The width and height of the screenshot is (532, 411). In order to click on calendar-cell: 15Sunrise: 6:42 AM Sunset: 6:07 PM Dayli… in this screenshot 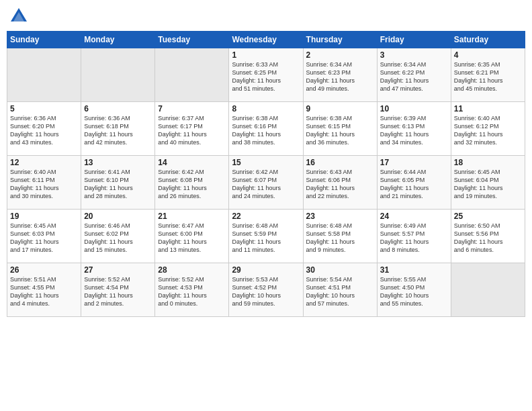, I will do `click(266, 183)`.